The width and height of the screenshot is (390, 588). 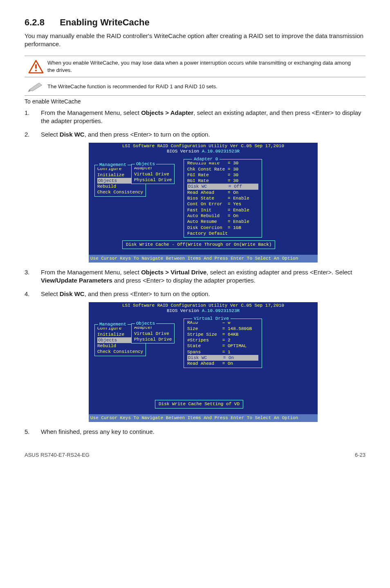 What do you see at coordinates (195, 453) in the screenshot?
I see `page-footer: ASUS RS740-E7-RS24-EG 6-23` at bounding box center [195, 453].